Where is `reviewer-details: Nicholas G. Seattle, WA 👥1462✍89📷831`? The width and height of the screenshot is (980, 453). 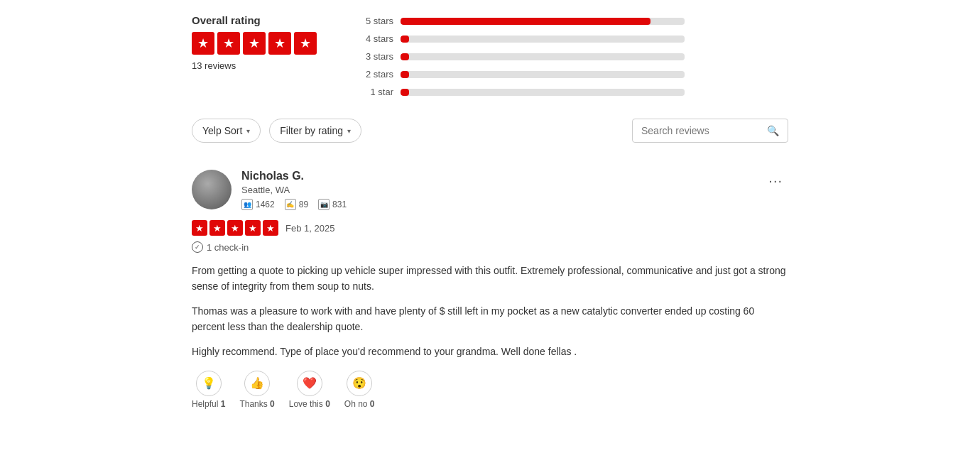
reviewer-details: Nicholas G. Seattle, WA 👥1462✍89📷831 is located at coordinates (294, 190).